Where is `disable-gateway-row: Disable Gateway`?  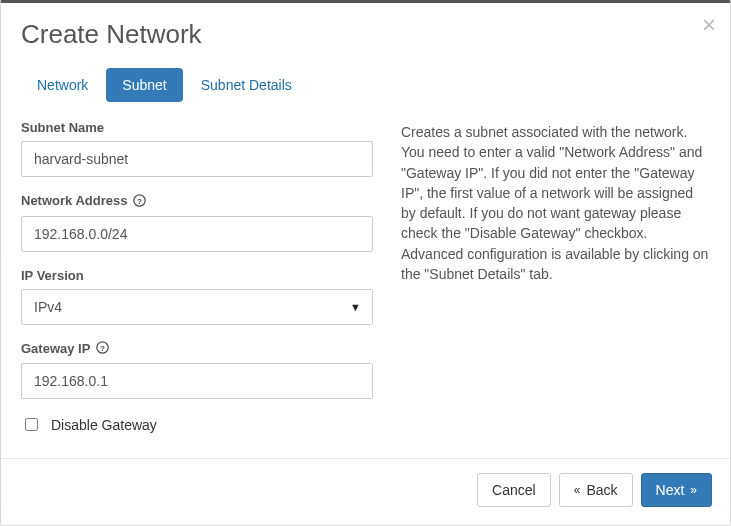 disable-gateway-row: Disable Gateway is located at coordinates (197, 424).